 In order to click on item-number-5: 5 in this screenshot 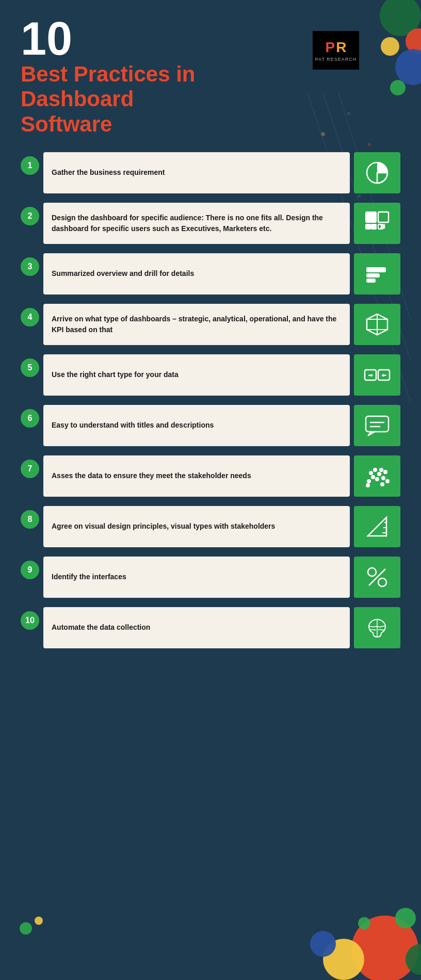, I will do `click(30, 368)`.